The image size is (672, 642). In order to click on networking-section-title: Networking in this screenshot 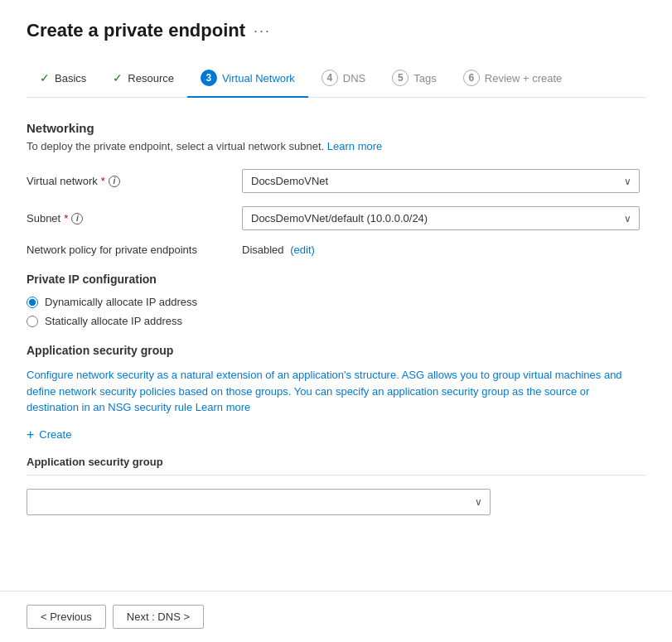, I will do `click(336, 128)`.